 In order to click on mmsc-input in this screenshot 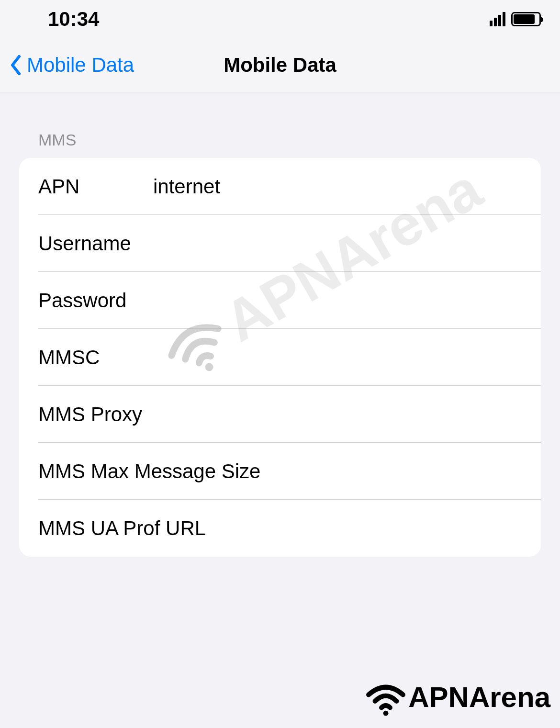, I will do `click(337, 358)`.